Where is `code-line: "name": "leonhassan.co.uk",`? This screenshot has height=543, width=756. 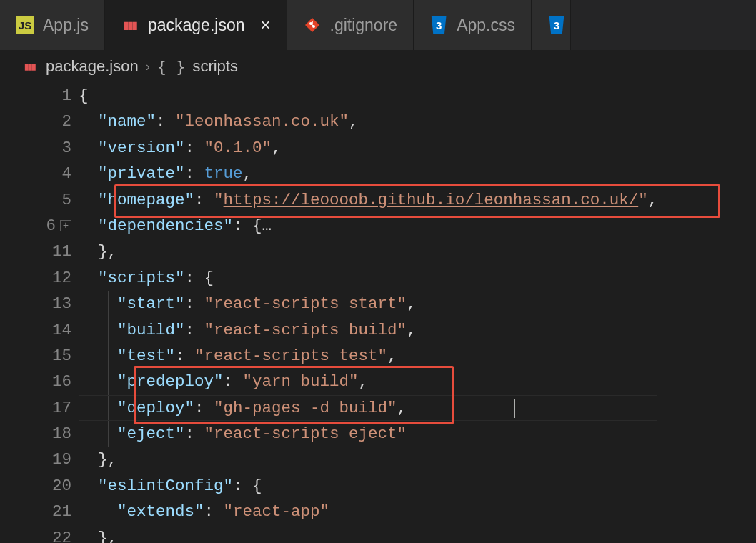 code-line: "name": "leonhassan.co.uk", is located at coordinates (368, 121).